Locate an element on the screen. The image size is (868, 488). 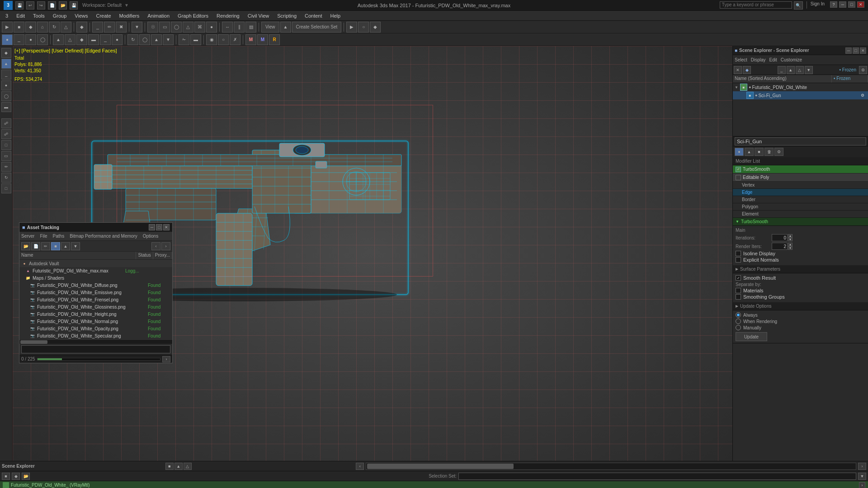
motion-panel-btn: ● is located at coordinates (6, 85).